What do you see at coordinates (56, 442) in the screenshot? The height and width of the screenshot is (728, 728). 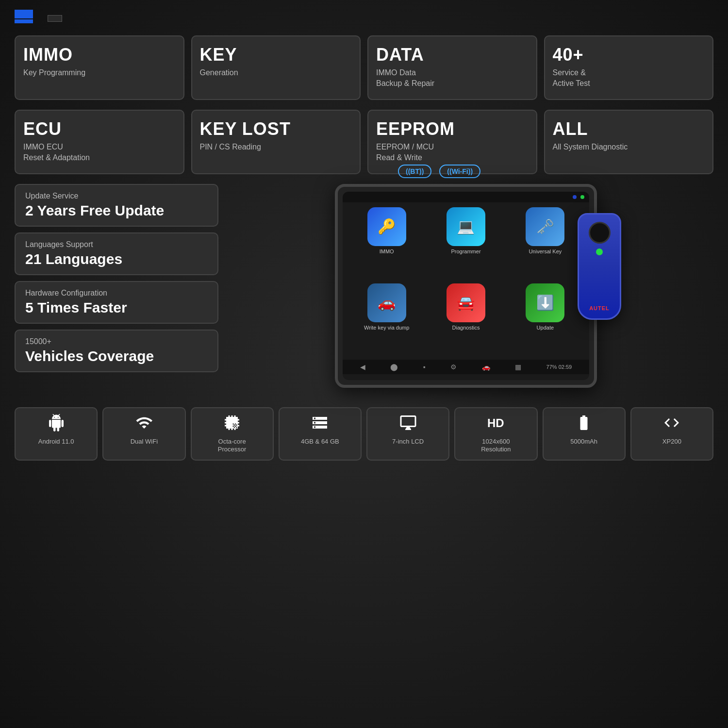 I see `spec-label: Android 11.0` at bounding box center [56, 442].